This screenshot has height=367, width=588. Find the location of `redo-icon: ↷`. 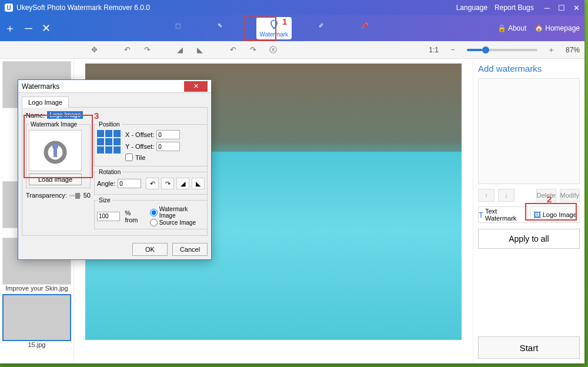

redo-icon: ↷ is located at coordinates (253, 50).